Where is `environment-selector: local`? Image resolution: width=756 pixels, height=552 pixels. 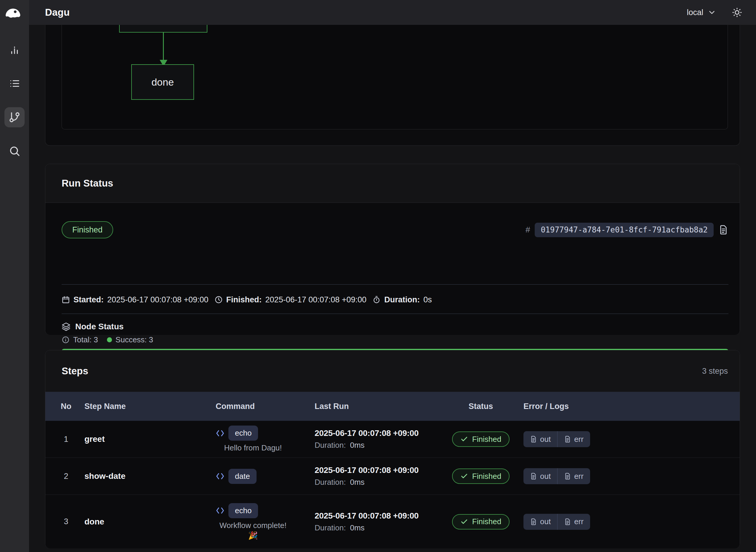 environment-selector: local is located at coordinates (702, 13).